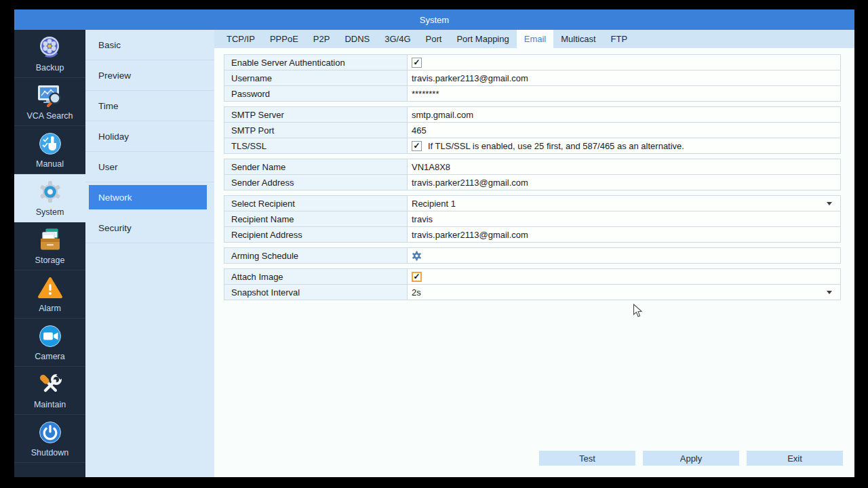  I want to click on form-row-select-recipient: Select Recipient Recipient 1, so click(532, 203).